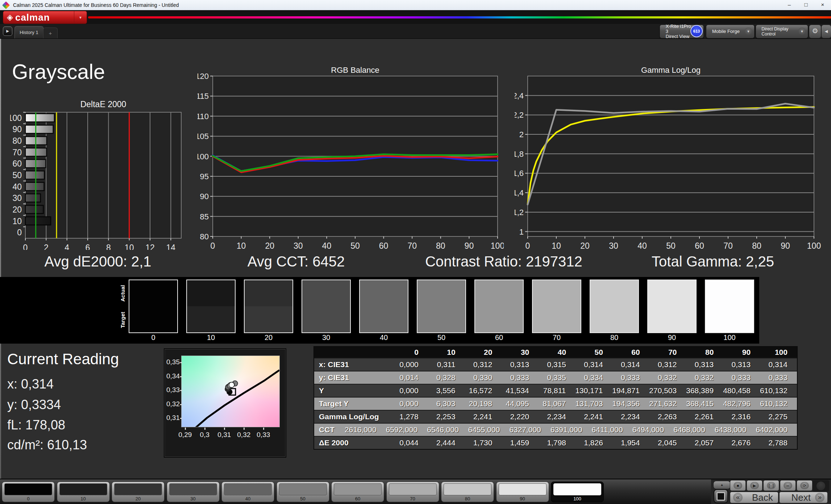  What do you see at coordinates (738, 497) in the screenshot?
I see `back-chevron-icon: «` at bounding box center [738, 497].